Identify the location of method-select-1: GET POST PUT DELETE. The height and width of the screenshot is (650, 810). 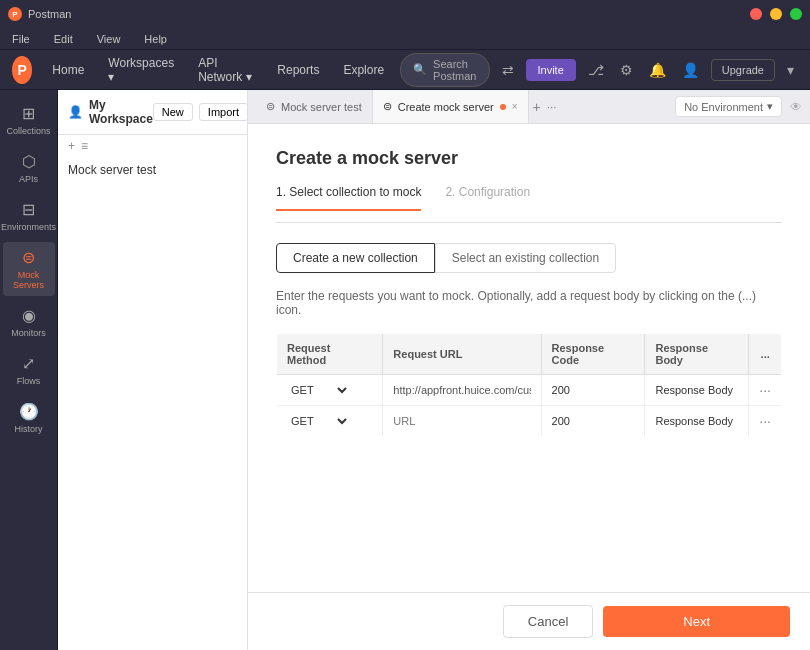
(318, 390).